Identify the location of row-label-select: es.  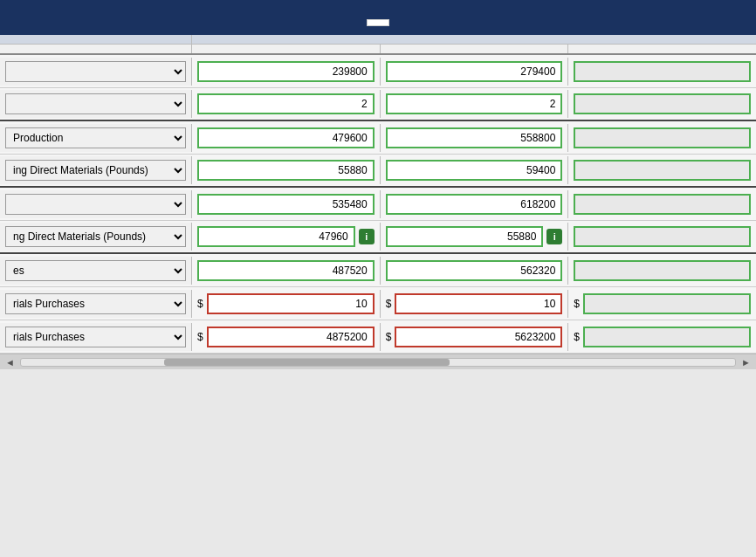
(96, 271).